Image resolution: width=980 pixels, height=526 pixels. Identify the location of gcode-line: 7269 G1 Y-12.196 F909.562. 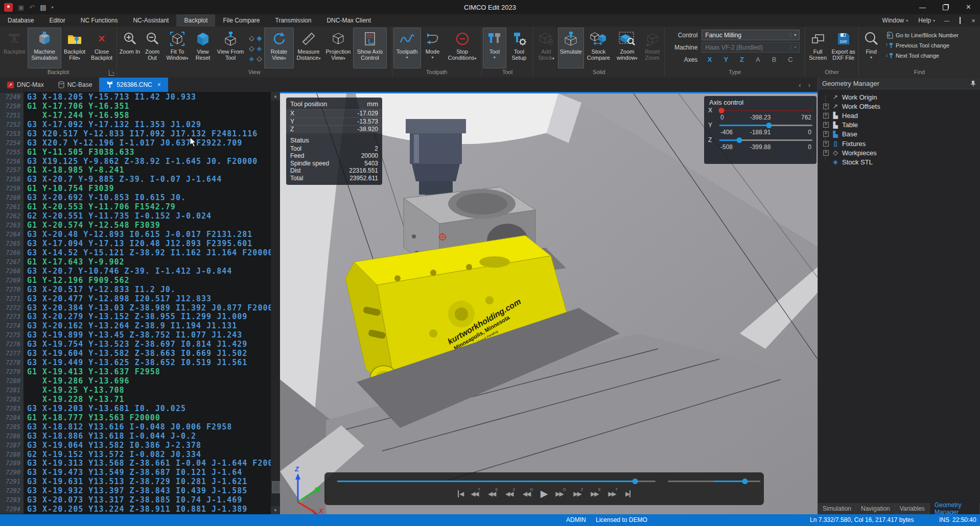
(135, 280).